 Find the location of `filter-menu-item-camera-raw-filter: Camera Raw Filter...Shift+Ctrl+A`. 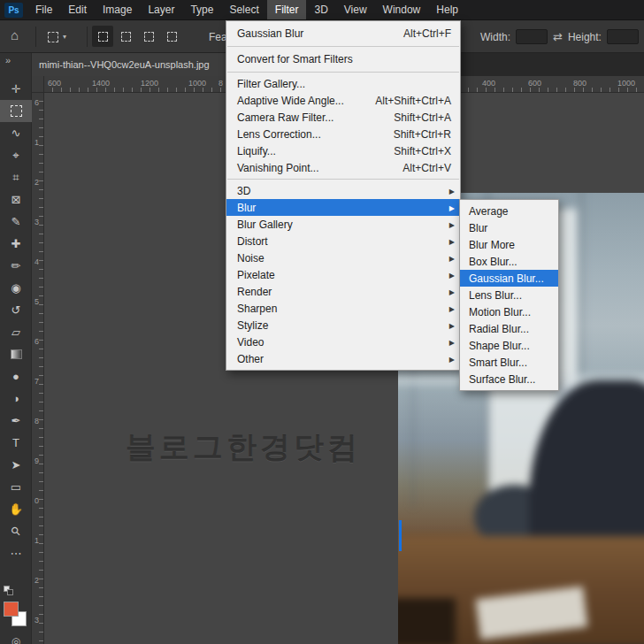

filter-menu-item-camera-raw-filter: Camera Raw Filter...Shift+Ctrl+A is located at coordinates (343, 117).